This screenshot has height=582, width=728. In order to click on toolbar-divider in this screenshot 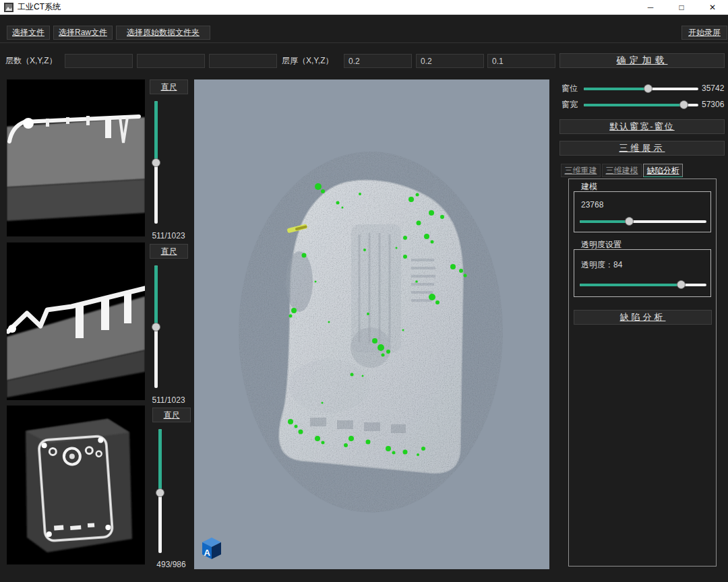, I will do `click(364, 43)`.